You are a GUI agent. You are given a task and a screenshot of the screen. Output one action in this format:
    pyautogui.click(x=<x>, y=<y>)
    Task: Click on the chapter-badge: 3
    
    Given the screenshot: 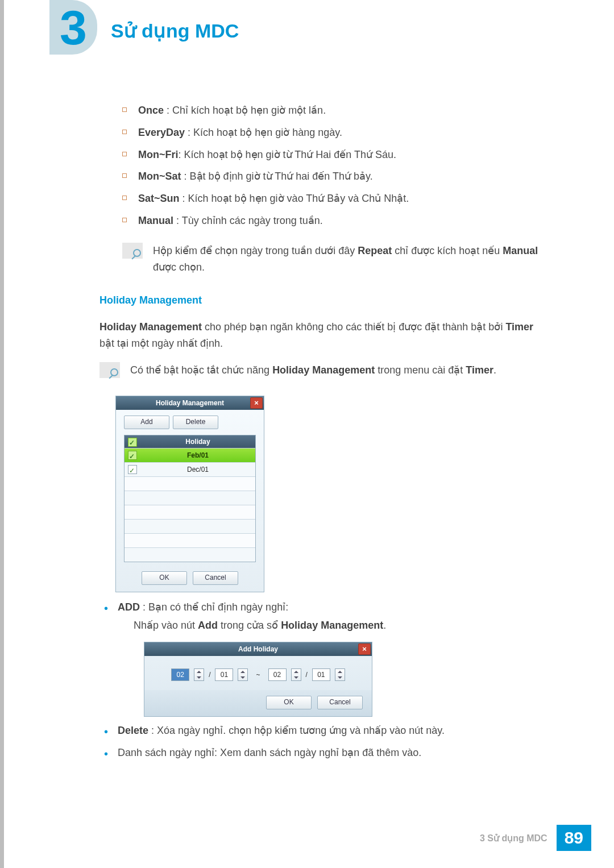 What is the action you would take?
    pyautogui.click(x=73, y=27)
    